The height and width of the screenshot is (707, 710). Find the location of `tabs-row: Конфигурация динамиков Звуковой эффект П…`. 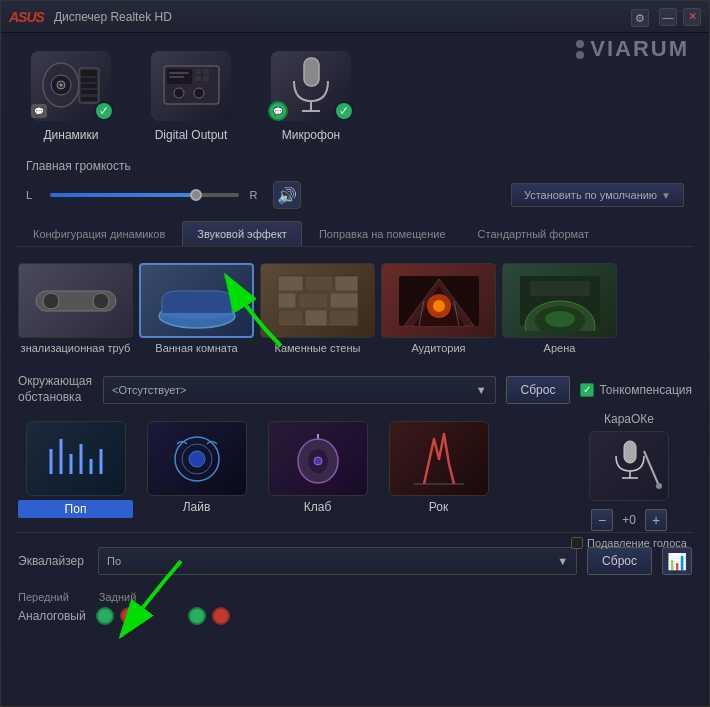

tabs-row: Конфигурация динамиков Звуковой эффект П… is located at coordinates (355, 234).